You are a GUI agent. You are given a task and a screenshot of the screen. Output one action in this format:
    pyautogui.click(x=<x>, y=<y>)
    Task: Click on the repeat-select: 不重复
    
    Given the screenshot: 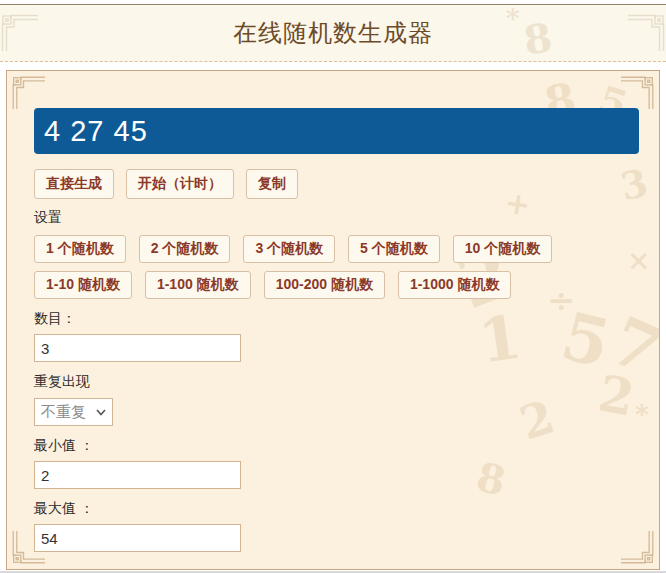 What is the action you would take?
    pyautogui.click(x=74, y=412)
    